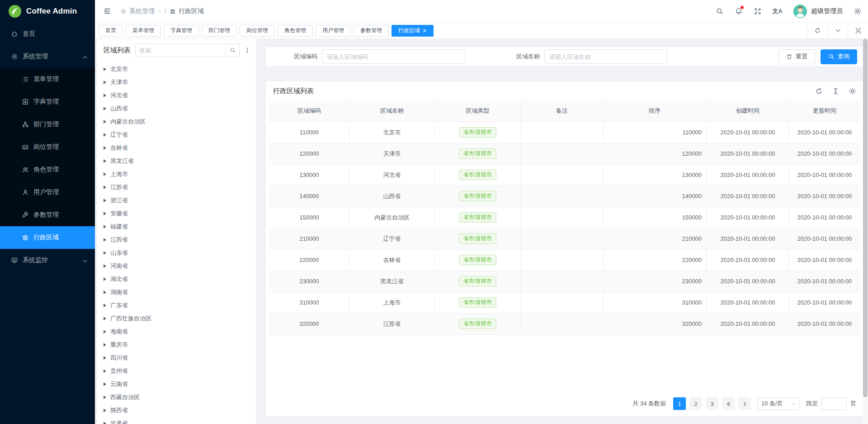 The width and height of the screenshot is (868, 424). I want to click on window-scrollbar, so click(865, 232).